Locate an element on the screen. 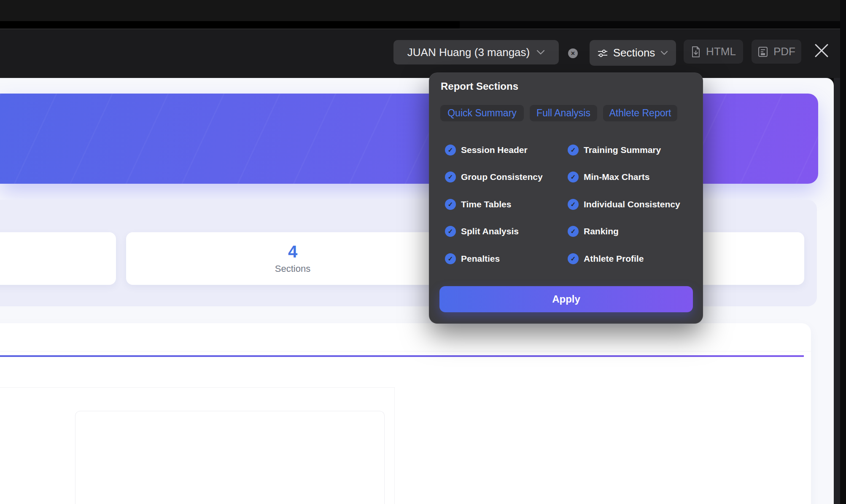 This screenshot has width=846, height=504. section-toggle-individual-consistency: ✓ Individual Consistency is located at coordinates (624, 204).